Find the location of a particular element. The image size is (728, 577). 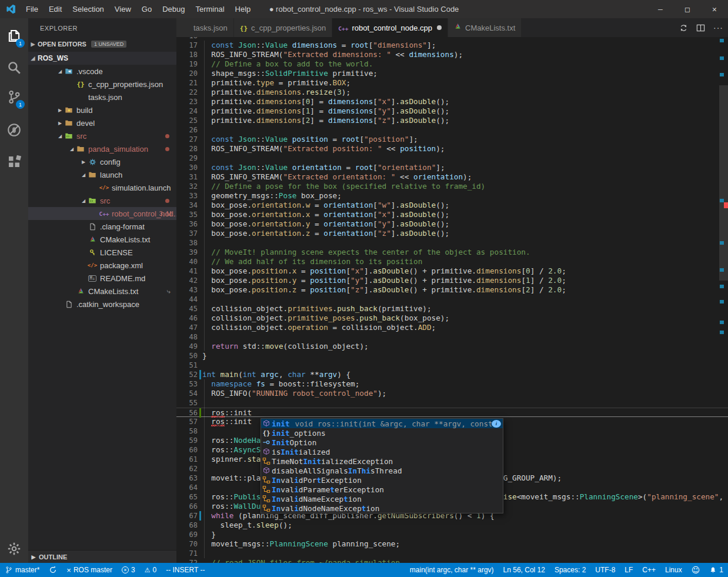

menu-file: File is located at coordinates (32, 9).